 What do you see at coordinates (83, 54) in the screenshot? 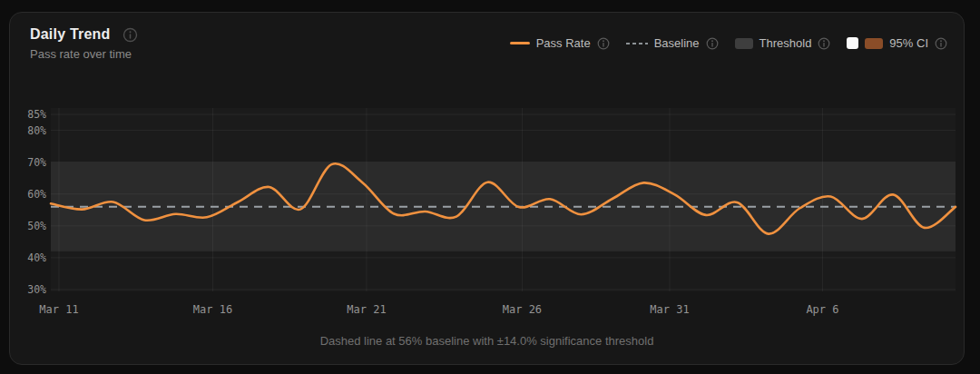
I see `chart-subtitle: Pass rate over time` at bounding box center [83, 54].